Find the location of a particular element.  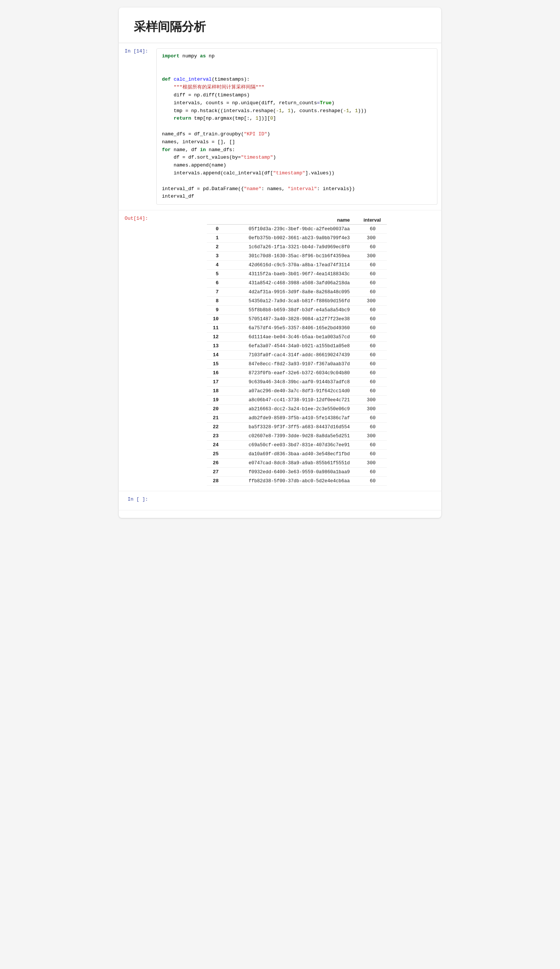

table-row: 19a8c06b47-cc41-3738-9110-12df0ee4c72130… is located at coordinates (297, 400).